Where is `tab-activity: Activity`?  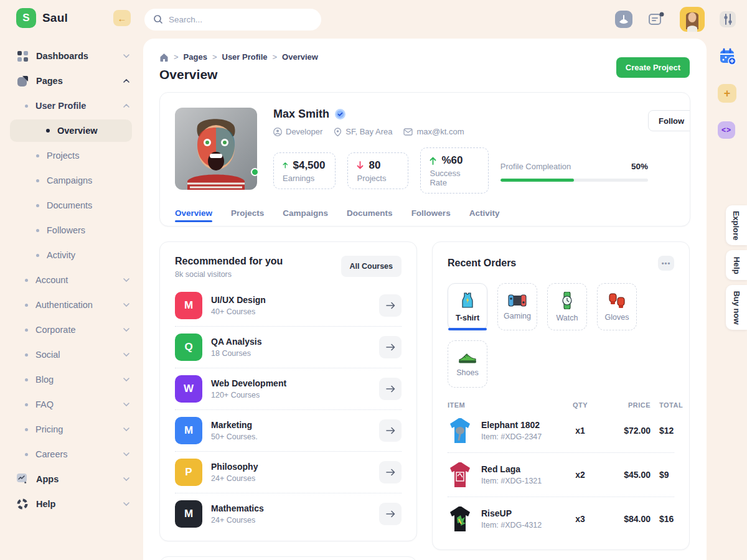
tab-activity: Activity is located at coordinates (484, 213).